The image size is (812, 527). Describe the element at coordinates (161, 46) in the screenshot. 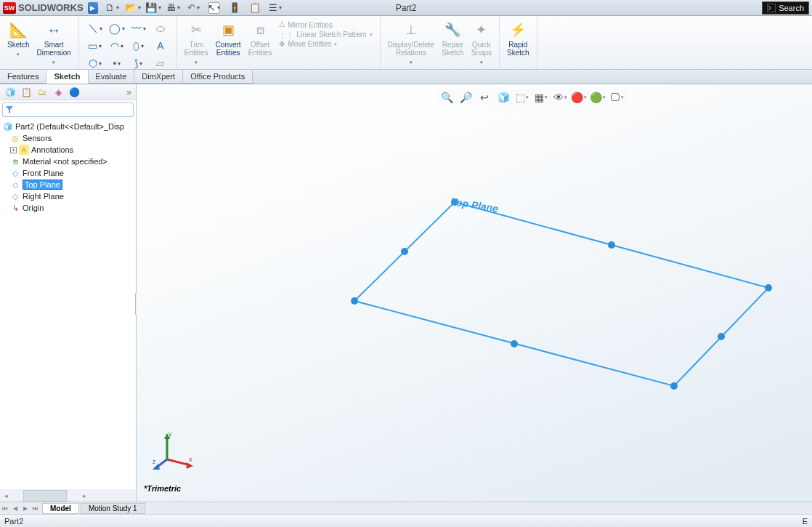

I see `text-tool: A` at that location.